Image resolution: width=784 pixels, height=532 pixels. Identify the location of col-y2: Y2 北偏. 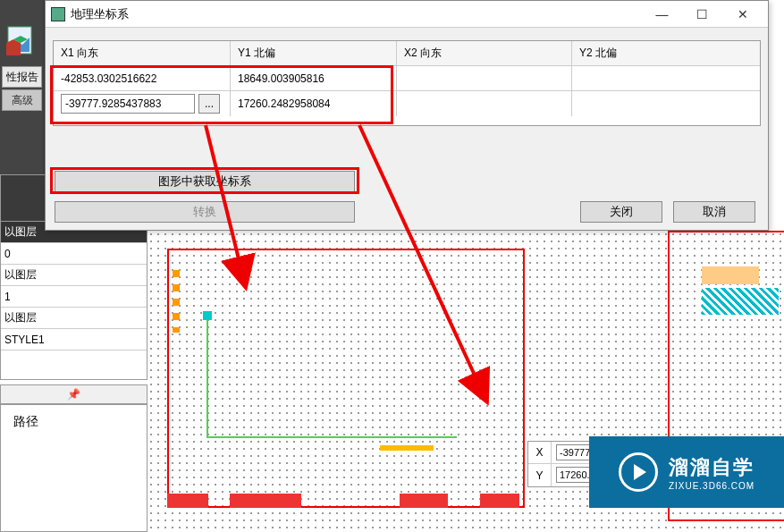
(666, 54).